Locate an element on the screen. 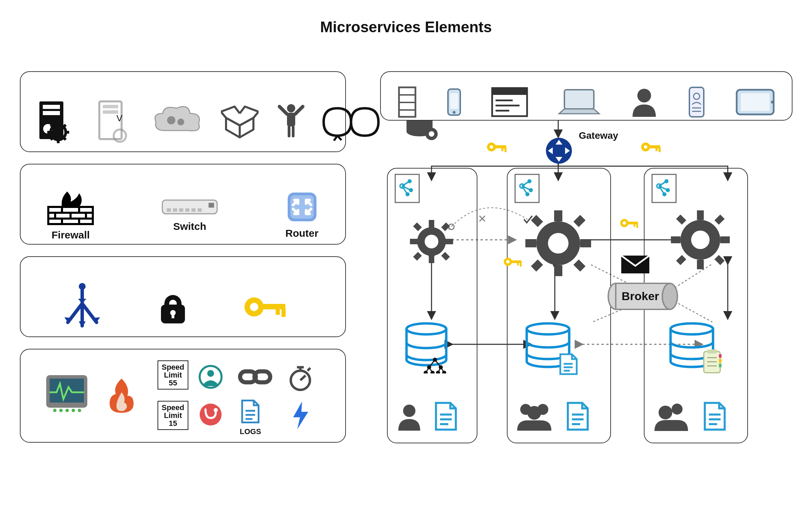 The width and height of the screenshot is (812, 530). router-icon is located at coordinates (302, 207).